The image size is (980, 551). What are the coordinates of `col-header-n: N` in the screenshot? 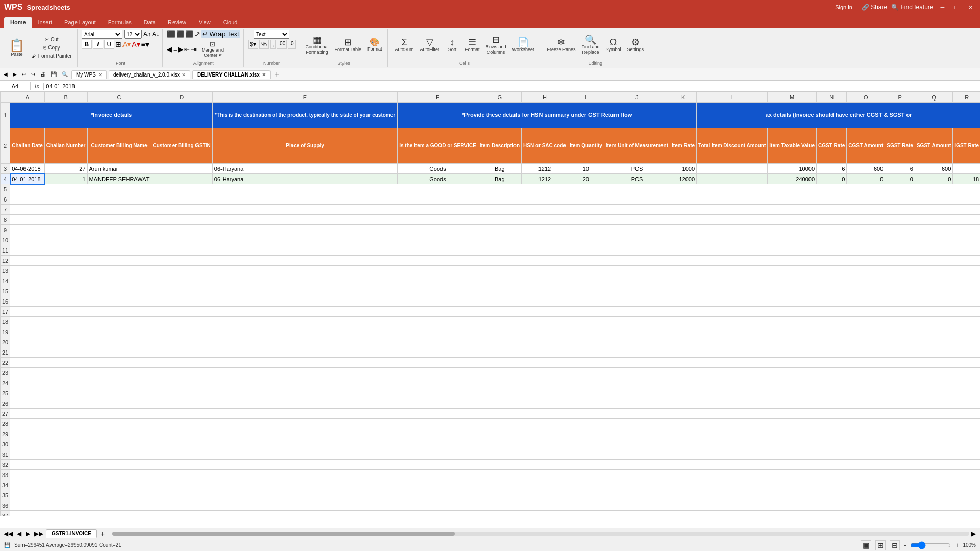 It's located at (832, 97).